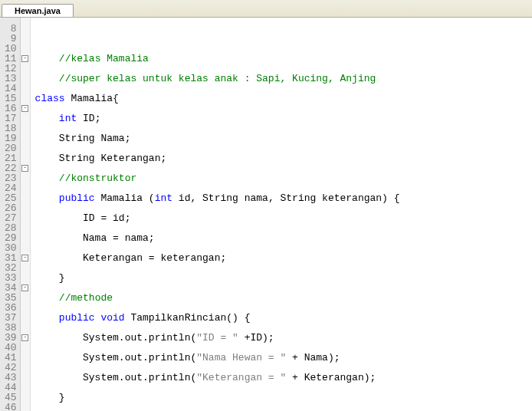  I want to click on code-line: //kelas Mamalia, so click(254, 58).